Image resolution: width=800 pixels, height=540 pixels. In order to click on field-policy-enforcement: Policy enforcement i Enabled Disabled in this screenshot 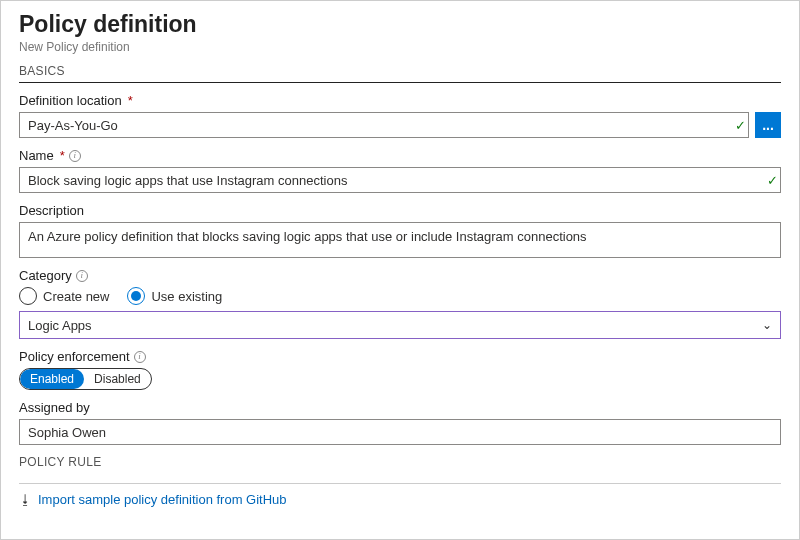, I will do `click(400, 370)`.